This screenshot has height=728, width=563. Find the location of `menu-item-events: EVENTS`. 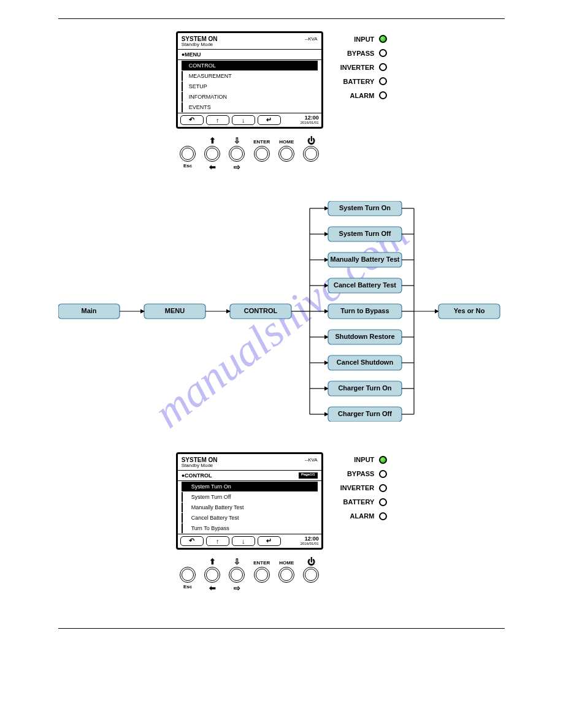

menu-item-events: EVENTS is located at coordinates (250, 107).